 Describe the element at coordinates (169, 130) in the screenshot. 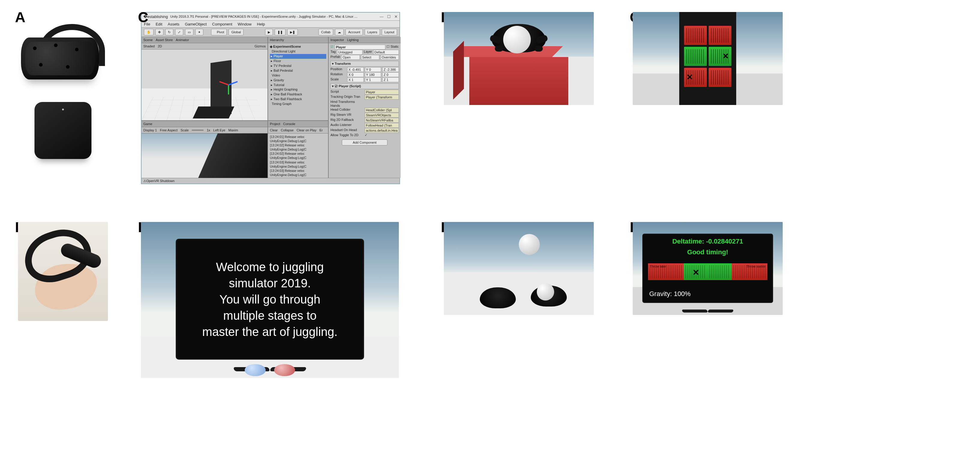

I see `aspect-dropdown: Free Aspect` at that location.